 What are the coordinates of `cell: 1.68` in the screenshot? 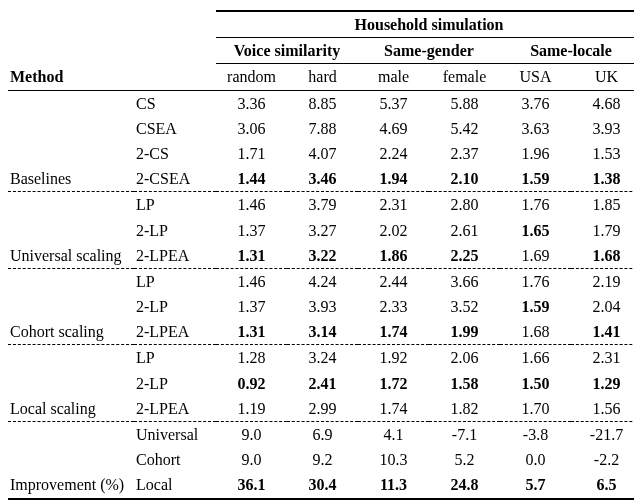 It's located at (602, 256).